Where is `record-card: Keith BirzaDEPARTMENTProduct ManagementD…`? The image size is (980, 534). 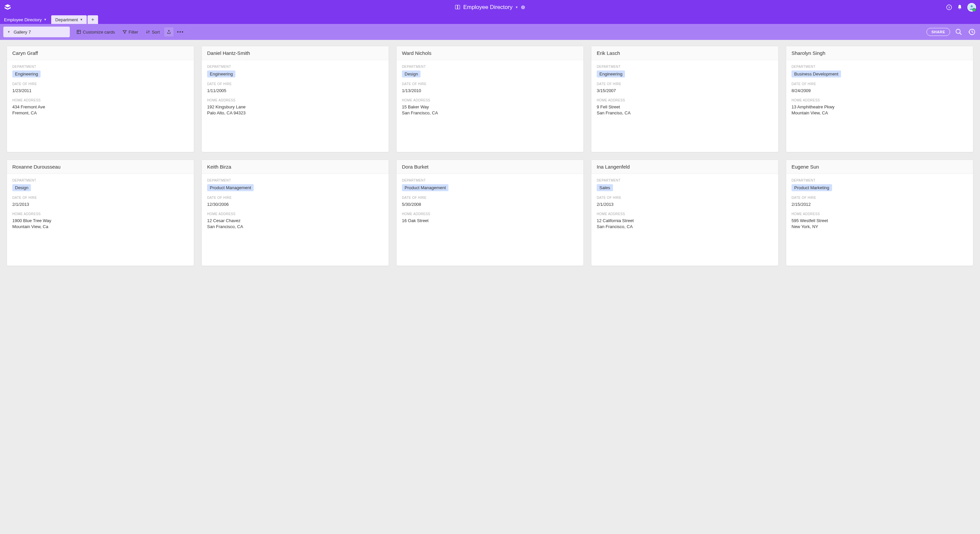
record-card: Keith BirzaDEPARTMENTProduct ManagementD… is located at coordinates (295, 213).